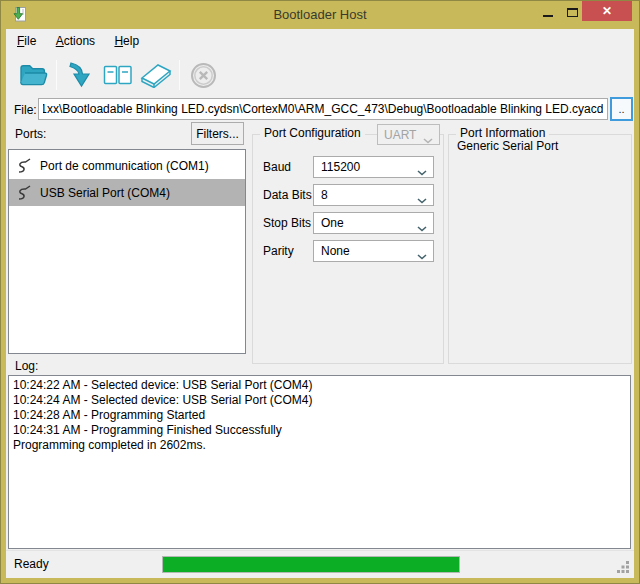 This screenshot has height=584, width=640. What do you see at coordinates (203, 75) in the screenshot?
I see `abort-button` at bounding box center [203, 75].